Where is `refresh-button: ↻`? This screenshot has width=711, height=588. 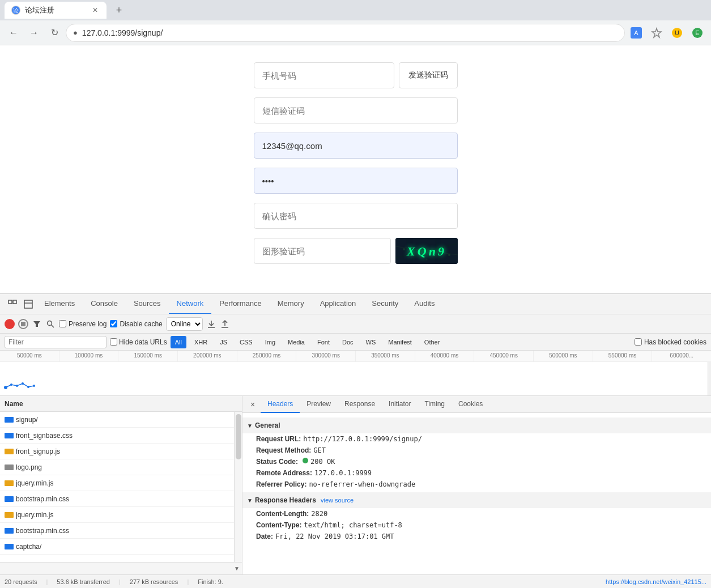
refresh-button: ↻ is located at coordinates (54, 33).